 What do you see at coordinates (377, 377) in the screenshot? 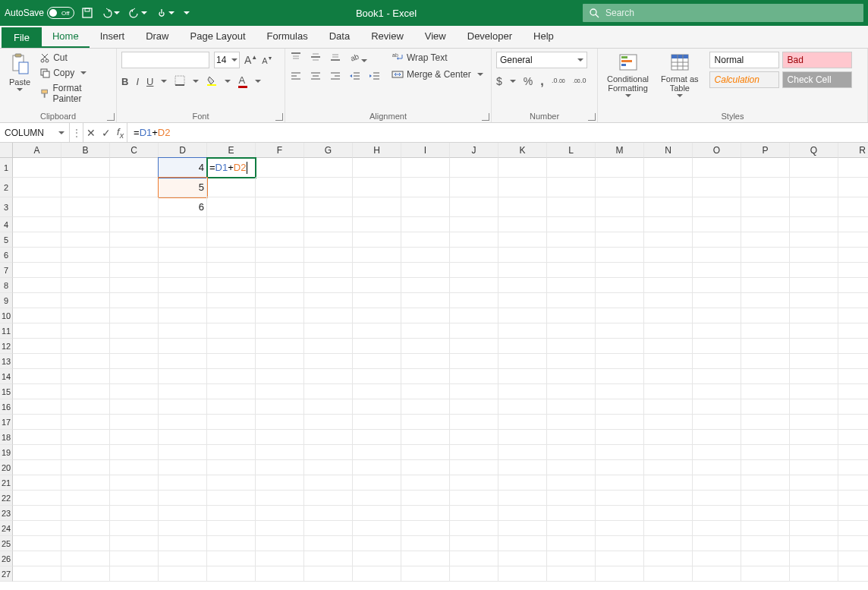
I see `cell-H14` at bounding box center [377, 377].